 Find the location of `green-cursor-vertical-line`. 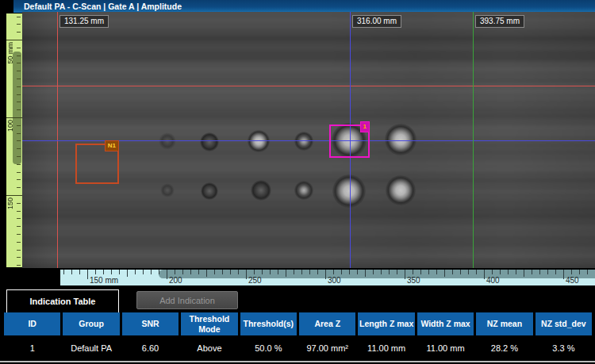

green-cursor-vertical-line is located at coordinates (473, 140).